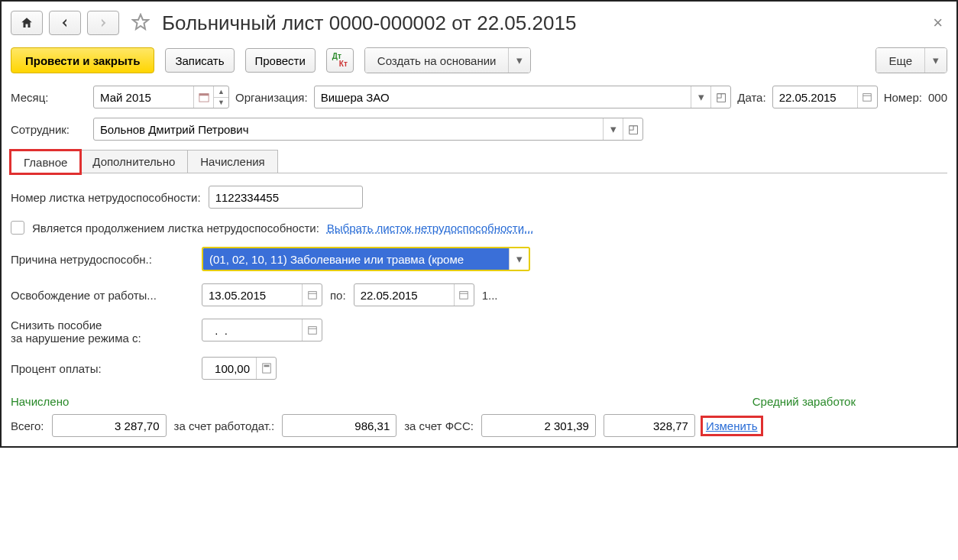 This screenshot has width=958, height=560. I want to click on nav-forward-button, so click(103, 23).